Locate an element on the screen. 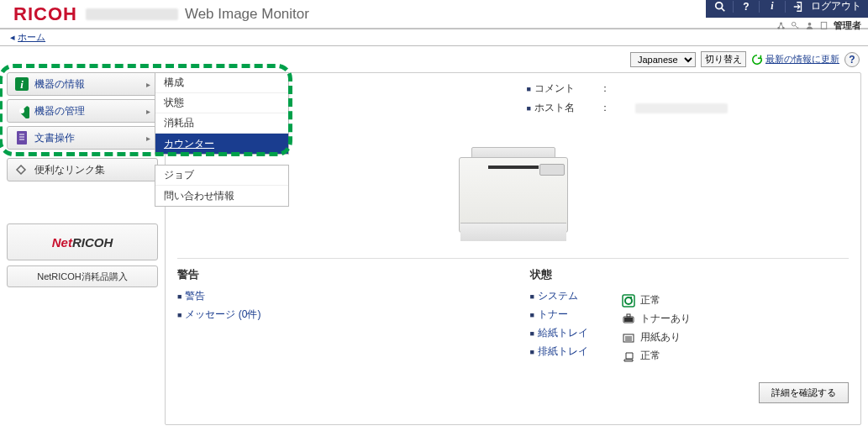 Image resolution: width=868 pixels, height=431 pixels. sidebar-item-label: 機器の管理 is located at coordinates (60, 111).